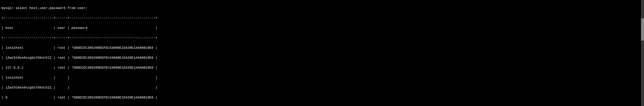 Image resolution: width=644 pixels, height=106 pixels. I want to click on table-row: | localhost | root | *D8DECEC305209EEFEC…, so click(322, 48).